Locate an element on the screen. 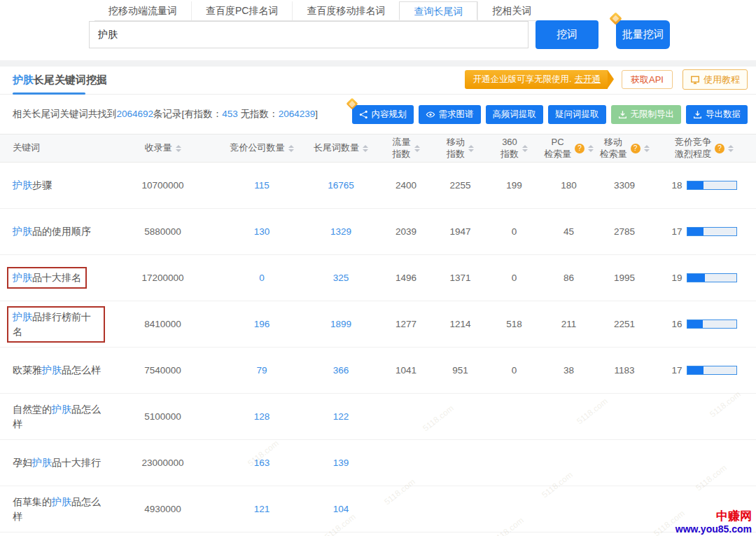  section-divider is located at coordinates (378, 63).